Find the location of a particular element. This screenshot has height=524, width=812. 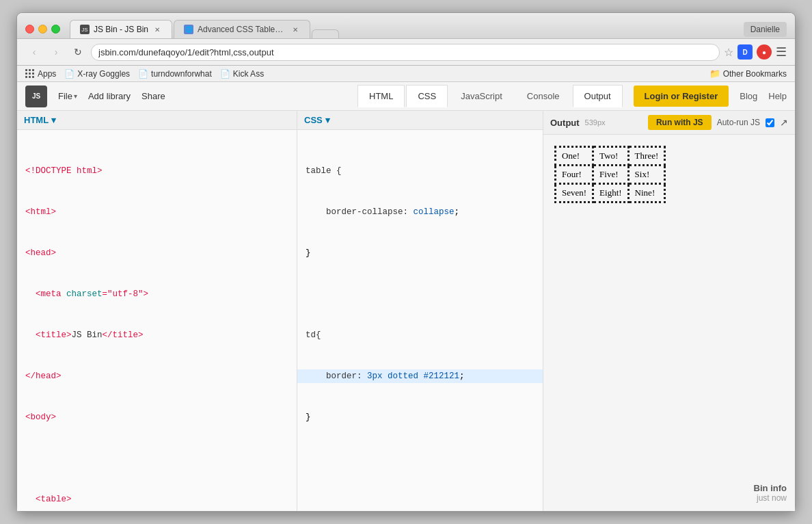

tab-label-jsbin: JS Bin - JS Bin is located at coordinates (121, 29).